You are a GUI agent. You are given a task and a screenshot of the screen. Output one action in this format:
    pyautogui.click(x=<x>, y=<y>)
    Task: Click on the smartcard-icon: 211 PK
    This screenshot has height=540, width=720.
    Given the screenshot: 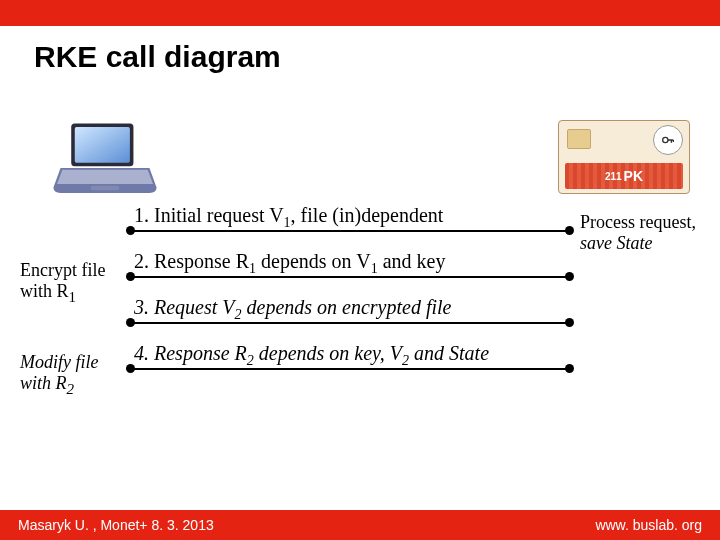 What is the action you would take?
    pyautogui.click(x=624, y=157)
    